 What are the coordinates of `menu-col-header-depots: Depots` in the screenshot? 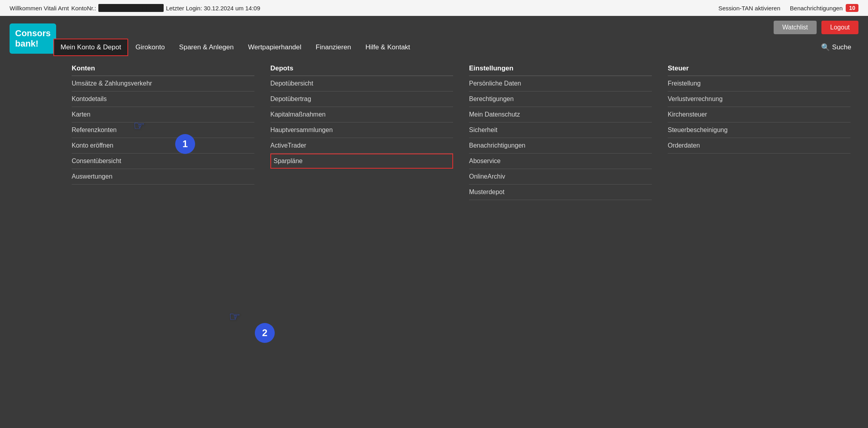 It's located at (362, 70).